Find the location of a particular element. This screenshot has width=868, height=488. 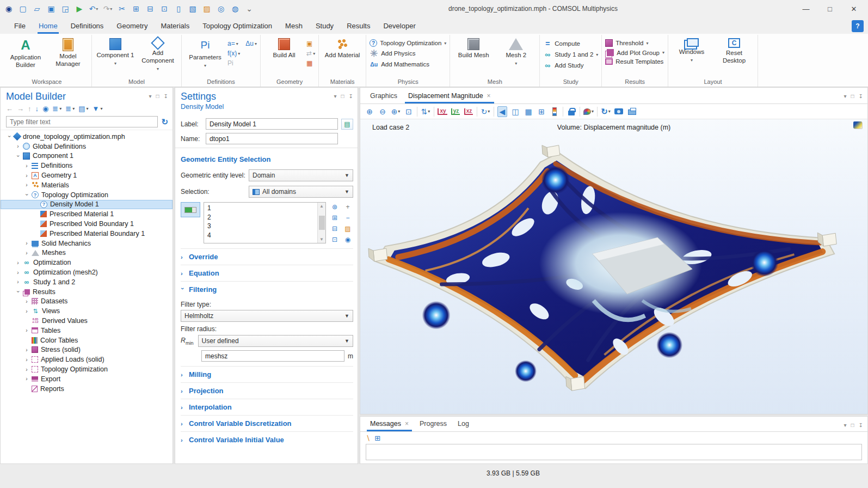

ribbon-button-compute: =Compute is located at coordinates (570, 44).